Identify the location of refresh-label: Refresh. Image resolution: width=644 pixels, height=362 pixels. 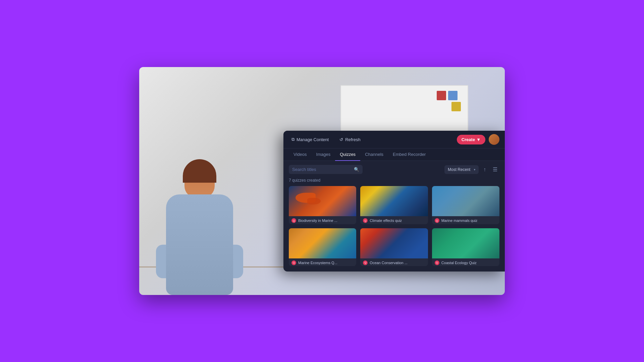
(353, 139).